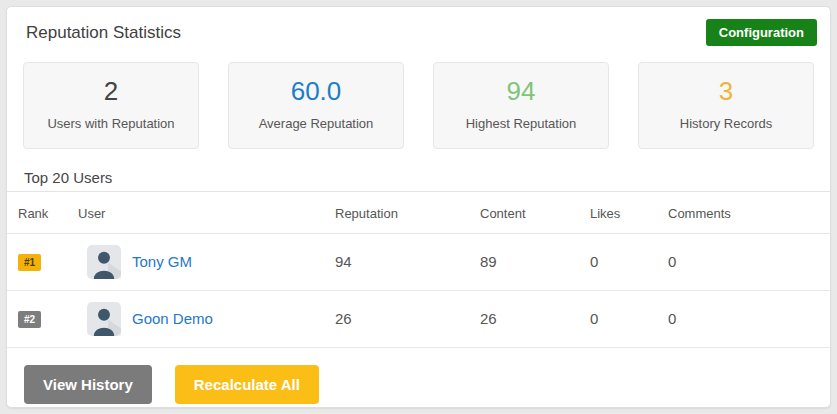 Image resolution: width=837 pixels, height=414 pixels. Describe the element at coordinates (408, 318) in the screenshot. I see `reputation-value: 26` at that location.